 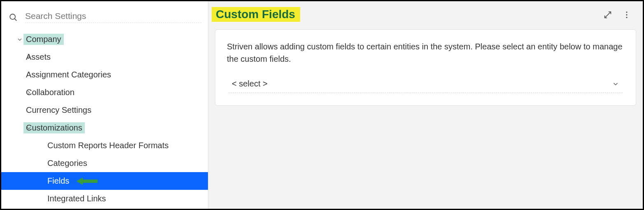 I want to click on main-header: Custom Fields, so click(x=426, y=14).